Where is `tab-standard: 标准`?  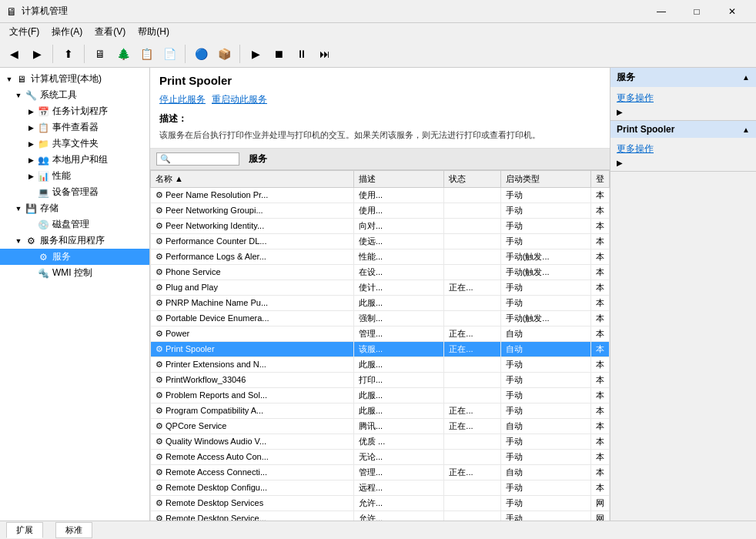 tab-standard: 标准 is located at coordinates (74, 530).